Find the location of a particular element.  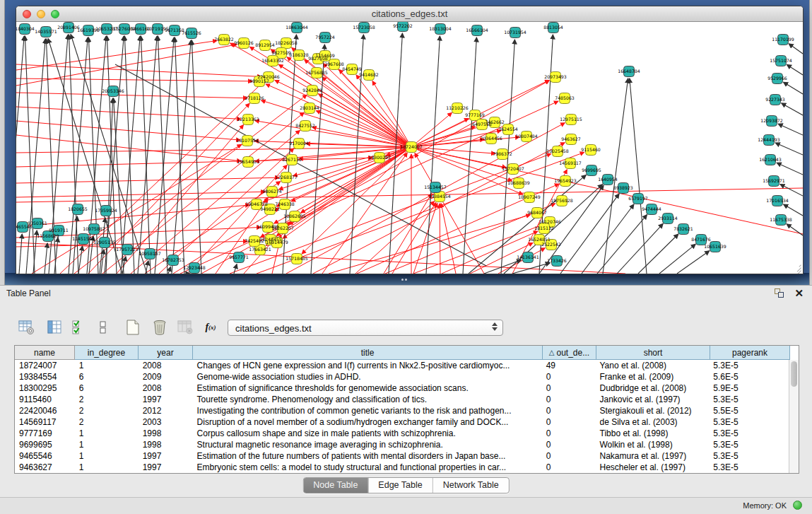

unselect-all-icon is located at coordinates (103, 327).